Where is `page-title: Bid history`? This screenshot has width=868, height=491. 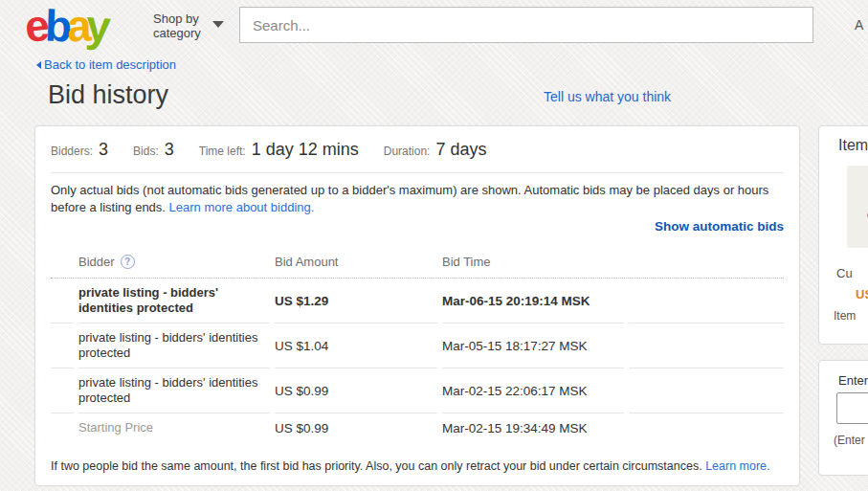 page-title: Bid history is located at coordinates (108, 96).